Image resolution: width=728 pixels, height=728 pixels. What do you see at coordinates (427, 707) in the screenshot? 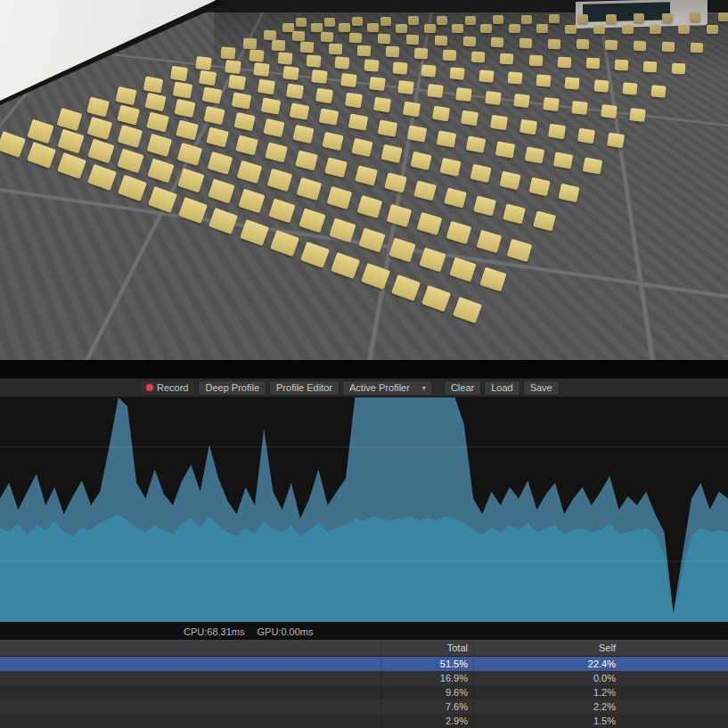
I see `row-total-value: 7.6%` at bounding box center [427, 707].